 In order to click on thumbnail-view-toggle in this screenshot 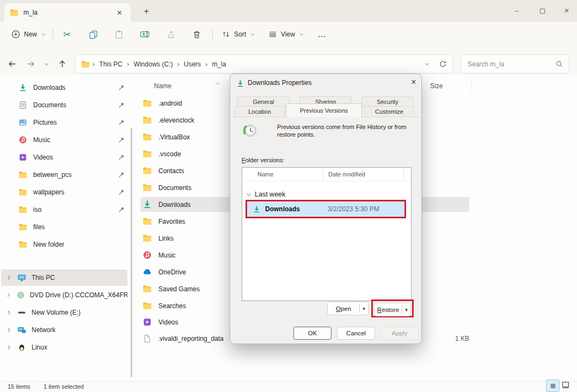, I will do `click(566, 385)`.